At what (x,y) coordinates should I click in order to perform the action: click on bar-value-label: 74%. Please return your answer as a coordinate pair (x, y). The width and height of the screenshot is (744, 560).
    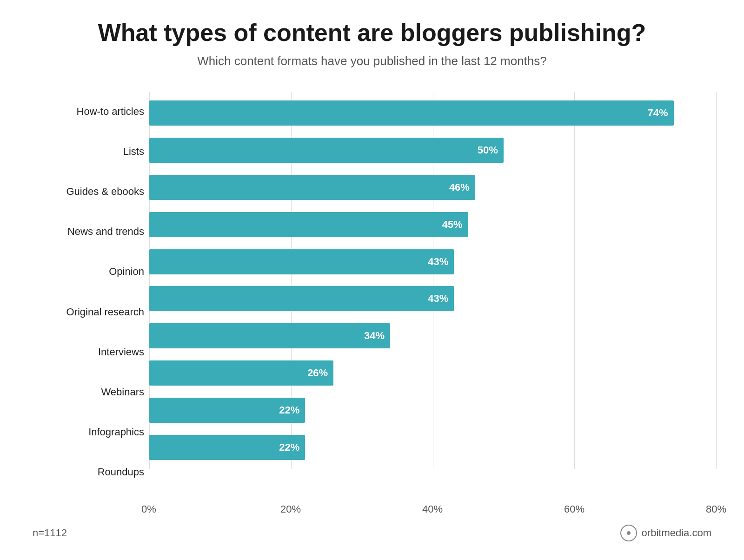
    Looking at the image, I should click on (661, 113).